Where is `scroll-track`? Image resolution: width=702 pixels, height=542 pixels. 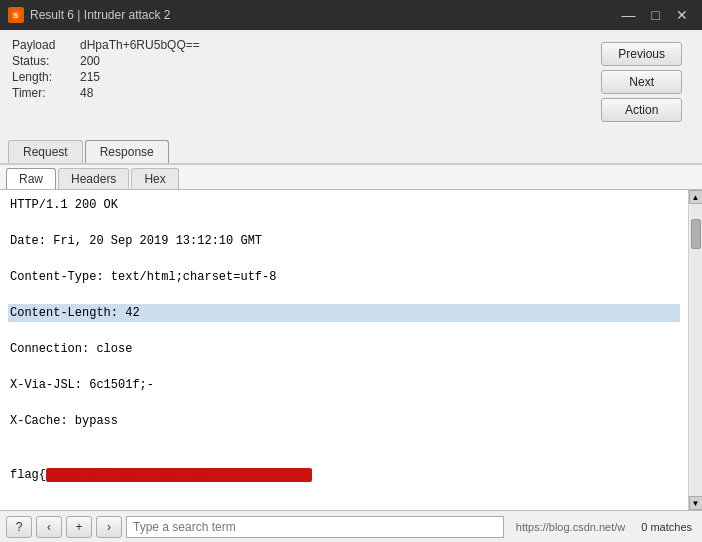 scroll-track is located at coordinates (696, 350).